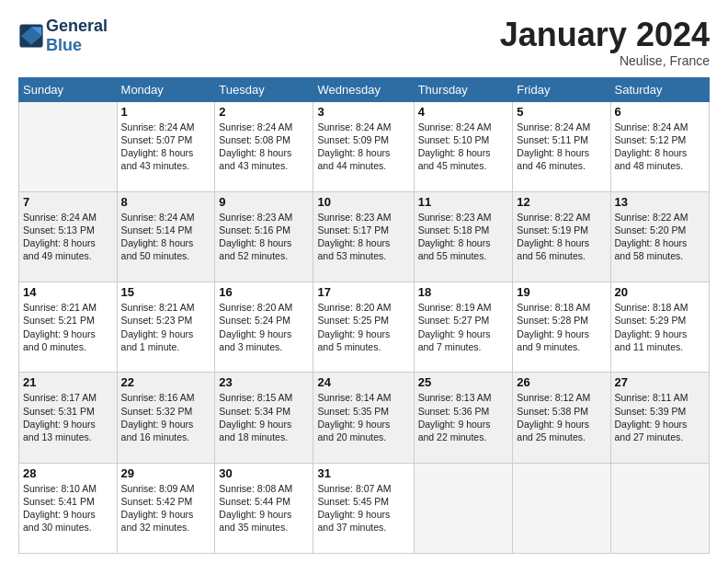 This screenshot has height=563, width=728. What do you see at coordinates (264, 418) in the screenshot?
I see `day-info: Sunrise: 8:15 AMSunset: 5:34 PMDaylight:…` at bounding box center [264, 418].